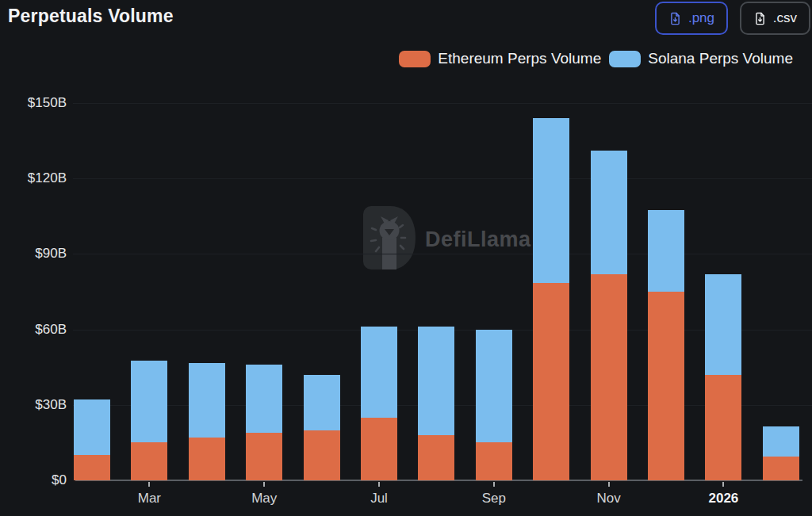 This screenshot has height=516, width=812. I want to click on x-axis-label: Nov, so click(609, 499).